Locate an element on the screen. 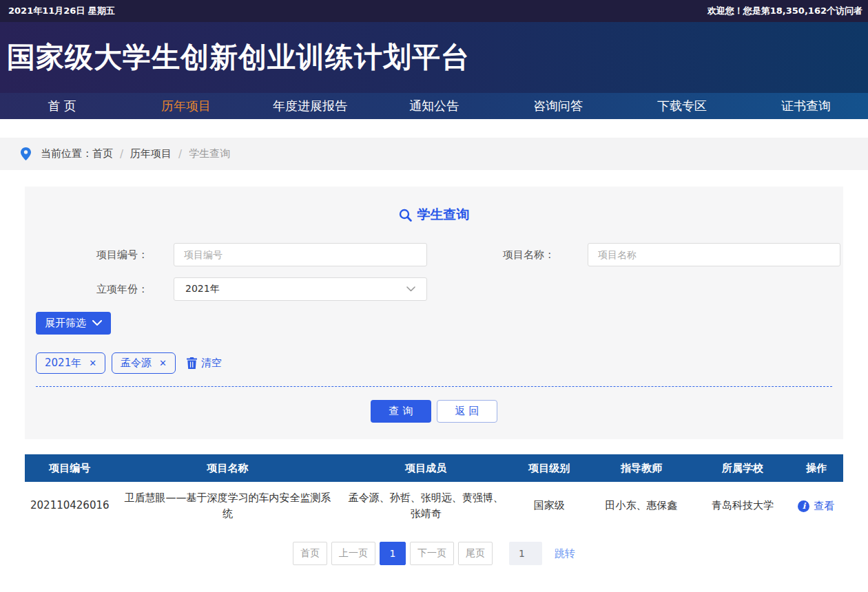  breadcrumb-student-query: 学生查询 is located at coordinates (209, 154).